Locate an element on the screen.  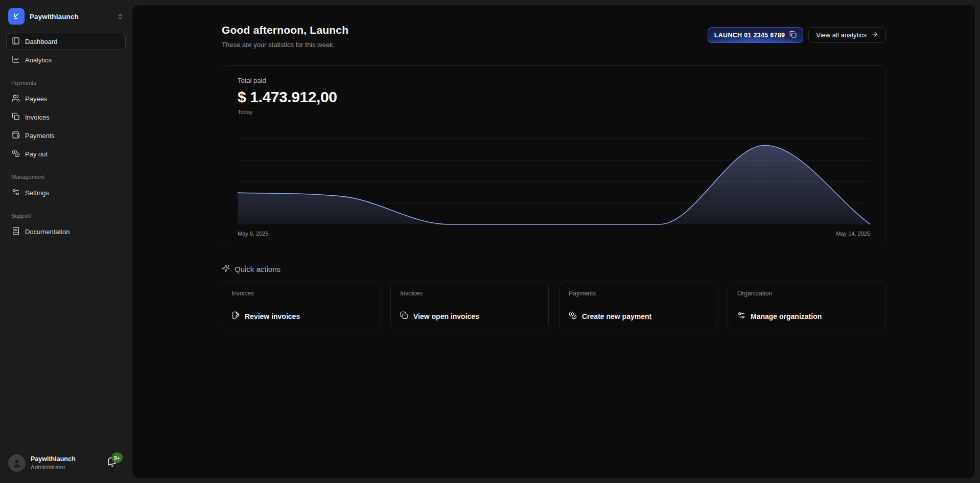
quick-actions-grid: Invoices Review invoices Invoices is located at coordinates (554, 306).